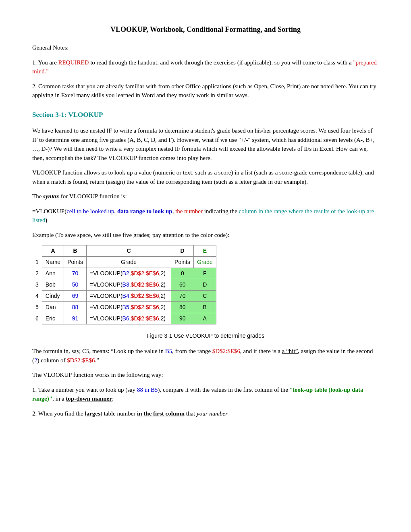 This screenshot has height=532, width=411. I want to click on cell-4c: =VLOOKUP(B4,$D$2:$E$6,2), so click(129, 296).